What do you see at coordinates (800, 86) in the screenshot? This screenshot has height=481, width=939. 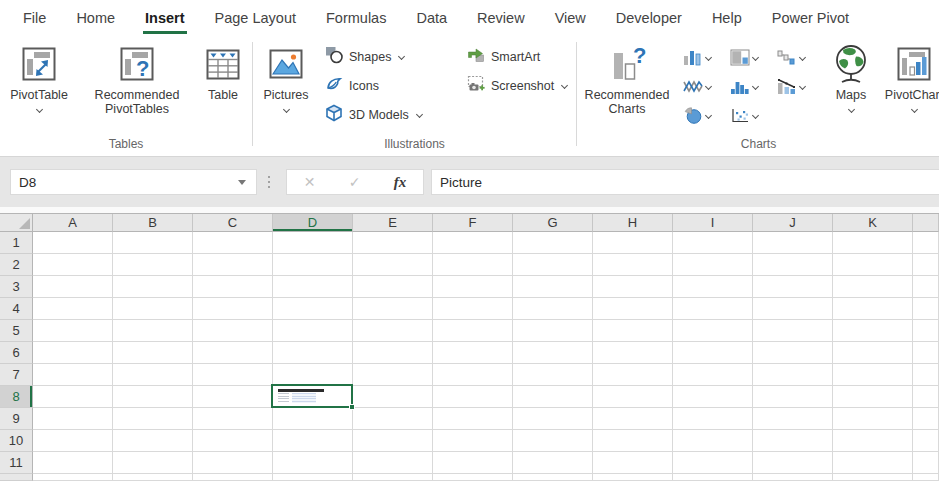 I see `combo-chart-button` at bounding box center [800, 86].